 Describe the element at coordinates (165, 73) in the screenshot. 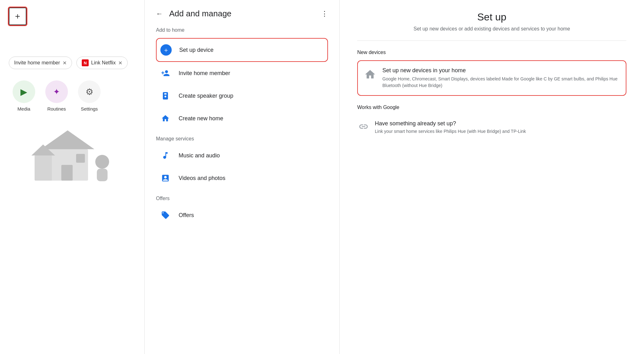

I see `person-add-icon` at that location.